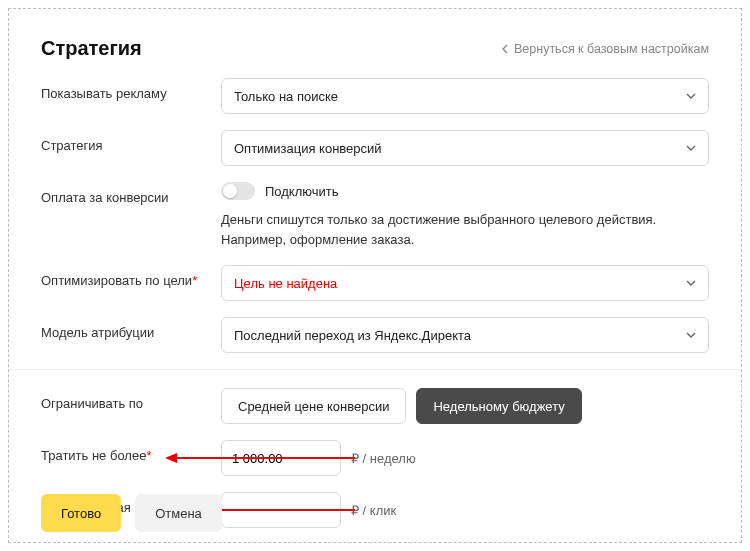  What do you see at coordinates (131, 276) in the screenshot?
I see `optimize-goal-label: Оптимизировать по цели*` at bounding box center [131, 276].